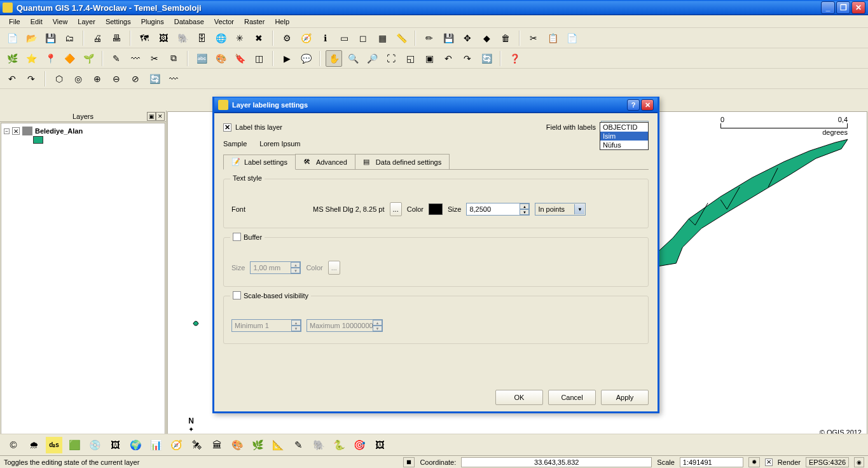  What do you see at coordinates (334, 59) in the screenshot?
I see `pan-button: ✋` at bounding box center [334, 59].